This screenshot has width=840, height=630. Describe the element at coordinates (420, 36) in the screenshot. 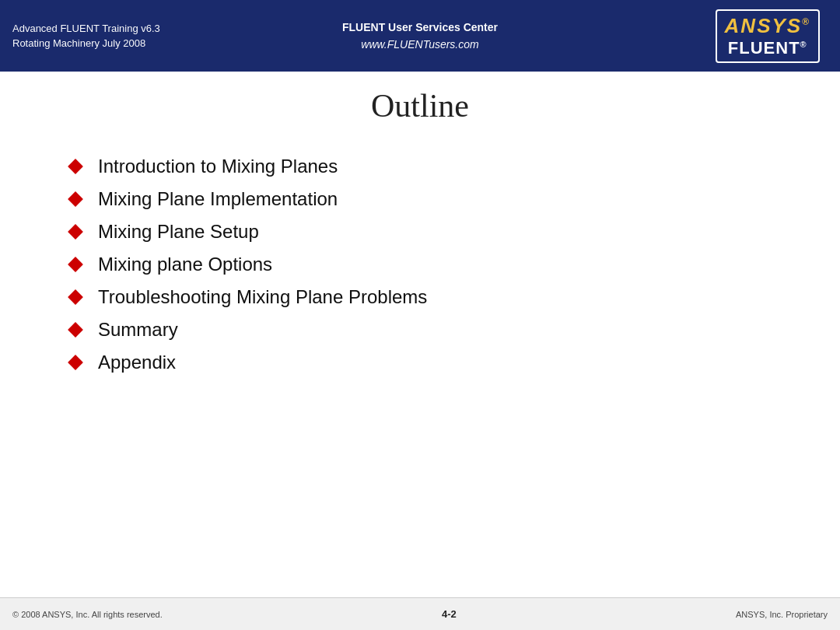

I see `header-center: FLUENT User Services Center www.FLUENTus…` at that location.